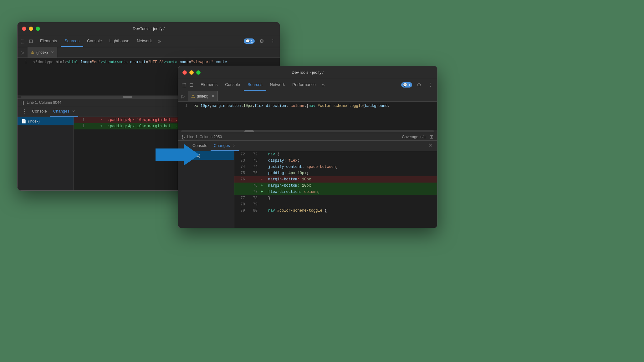 The width and height of the screenshot is (644, 362). I want to click on code-line-2: 1 >x 10px;margin-bottom:10px;flex-direct…, so click(308, 106).